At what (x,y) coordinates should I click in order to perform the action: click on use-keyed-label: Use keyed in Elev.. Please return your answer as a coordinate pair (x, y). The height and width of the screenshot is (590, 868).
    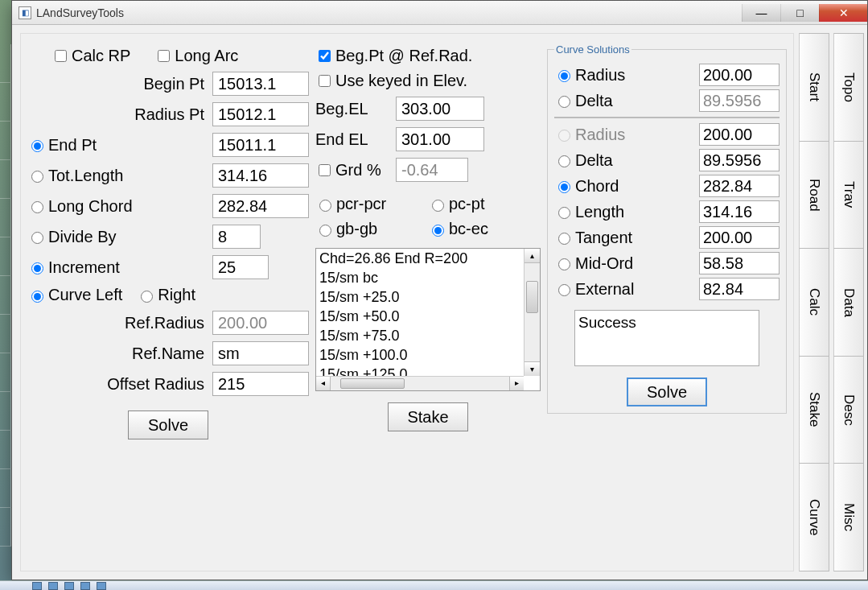
    Looking at the image, I should click on (401, 80).